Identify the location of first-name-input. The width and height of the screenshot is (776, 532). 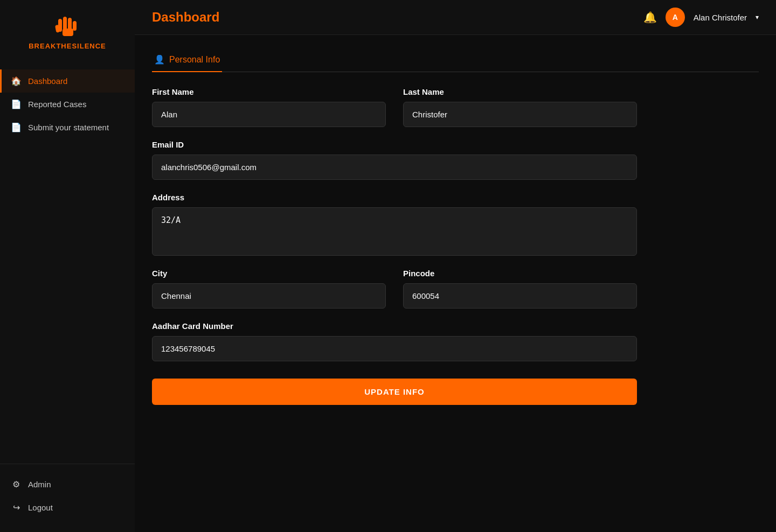
(269, 114).